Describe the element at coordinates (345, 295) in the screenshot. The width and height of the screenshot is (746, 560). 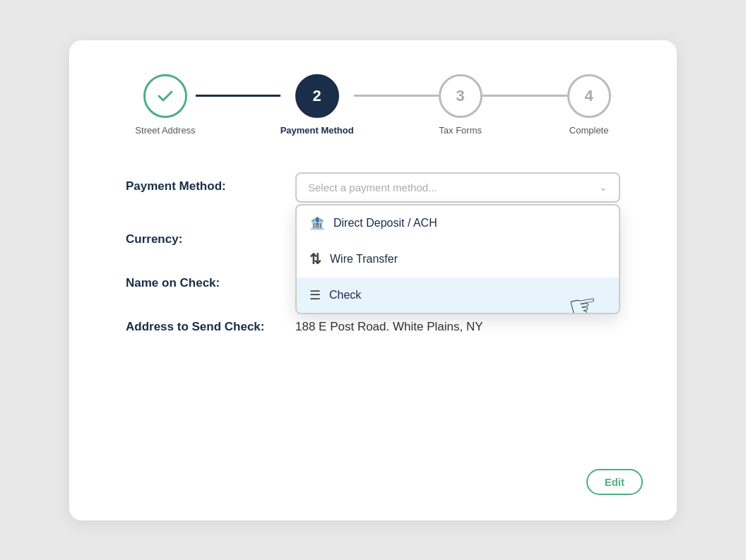
I see `dropdown-item-label-check: Check` at that location.